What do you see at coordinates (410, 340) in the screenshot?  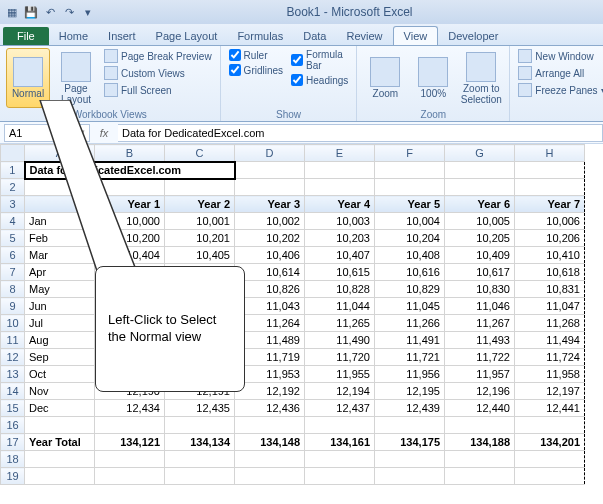 I see `cell: 11,491` at bounding box center [410, 340].